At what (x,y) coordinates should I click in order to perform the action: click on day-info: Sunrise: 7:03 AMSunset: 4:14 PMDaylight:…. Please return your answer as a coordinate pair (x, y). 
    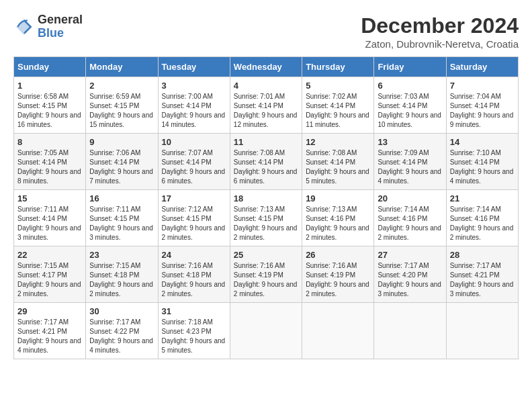
    Looking at the image, I should click on (410, 111).